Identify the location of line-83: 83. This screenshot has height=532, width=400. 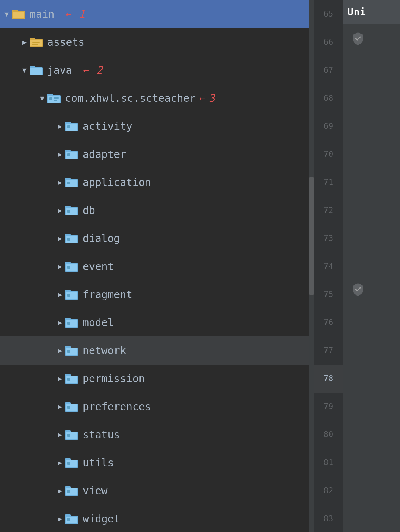
(328, 518).